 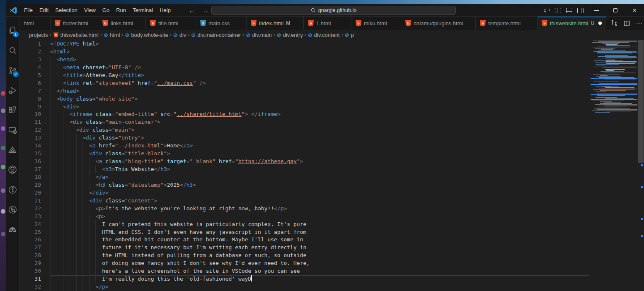 I want to click on tab-footer-html: 5footer.html, so click(x=75, y=23).